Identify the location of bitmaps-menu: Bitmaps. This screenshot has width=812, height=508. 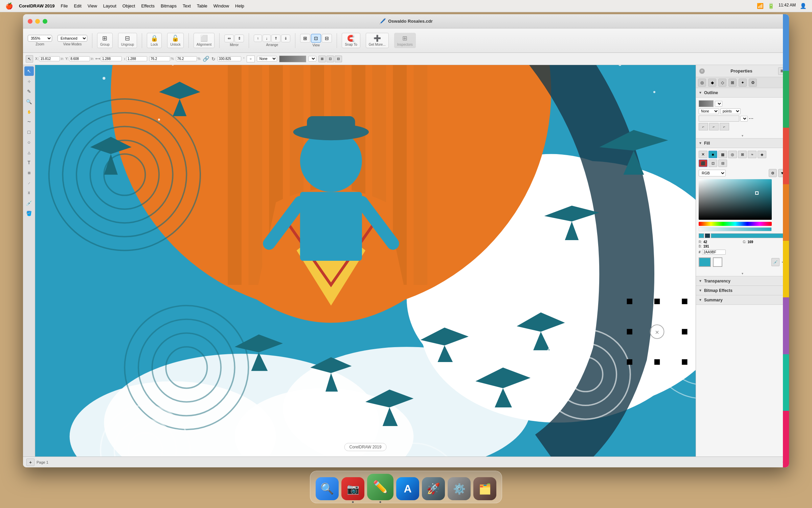
(168, 6).